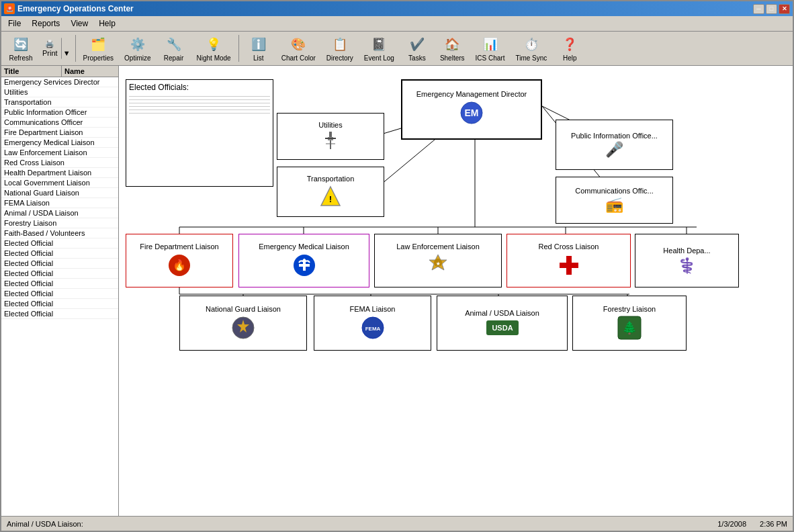 Image resolution: width=794 pixels, height=532 pixels. What do you see at coordinates (200, 87) in the screenshot?
I see `elected-officials-label: Elected Officials:` at bounding box center [200, 87].